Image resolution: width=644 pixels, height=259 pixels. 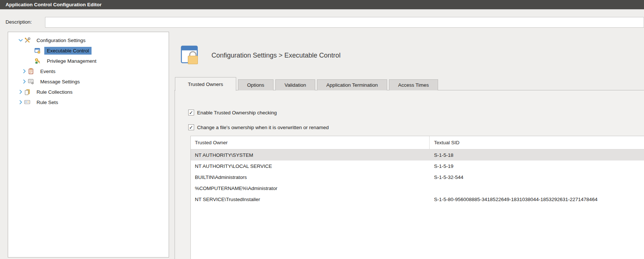 I want to click on rule-set-icon, so click(x=27, y=102).